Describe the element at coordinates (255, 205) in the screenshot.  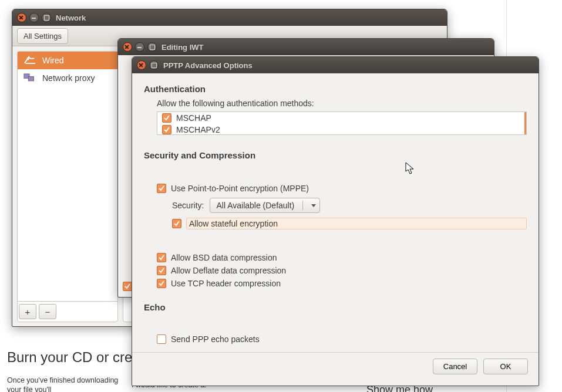
I see `security-combo-value: All Available (Default)` at that location.